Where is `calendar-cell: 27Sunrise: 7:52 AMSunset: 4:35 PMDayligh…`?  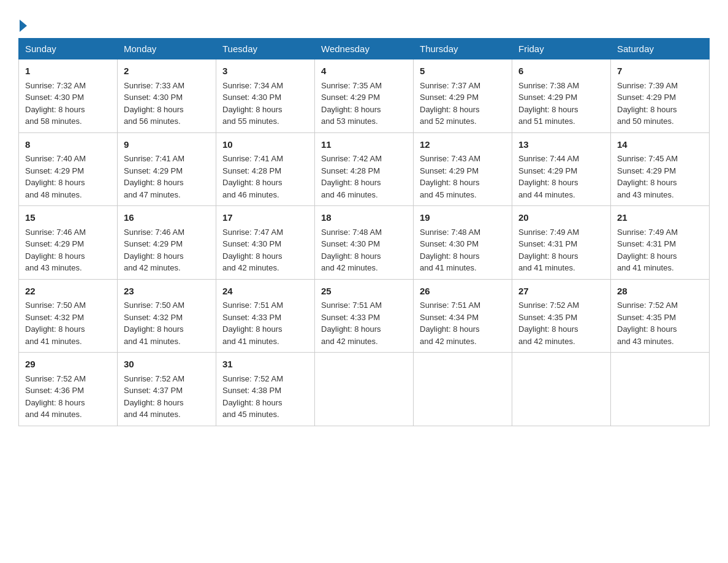
calendar-cell: 27Sunrise: 7:52 AMSunset: 4:35 PMDayligh… is located at coordinates (561, 316).